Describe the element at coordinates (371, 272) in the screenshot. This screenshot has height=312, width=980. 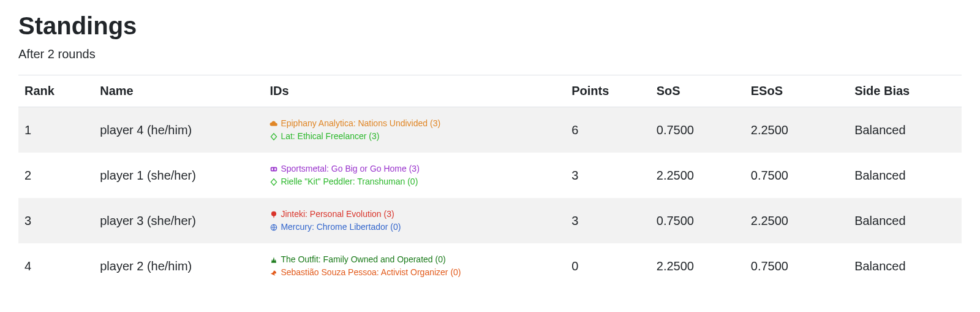
I see `runner-id-label: Sebastião Souza Pessoa: Activist Organiz…` at that location.